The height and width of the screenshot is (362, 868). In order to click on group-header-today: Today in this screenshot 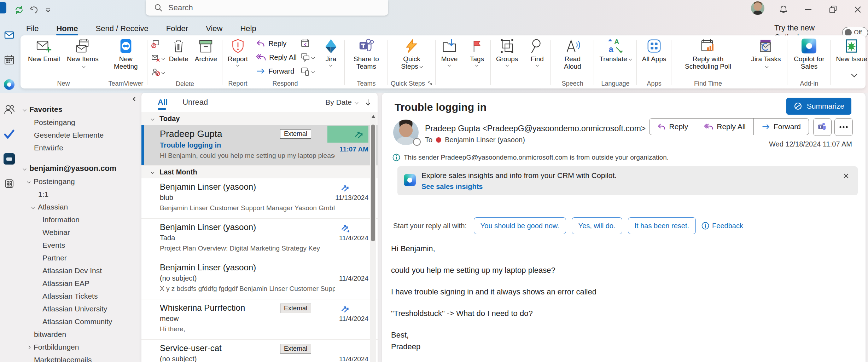, I will do `click(260, 118)`.